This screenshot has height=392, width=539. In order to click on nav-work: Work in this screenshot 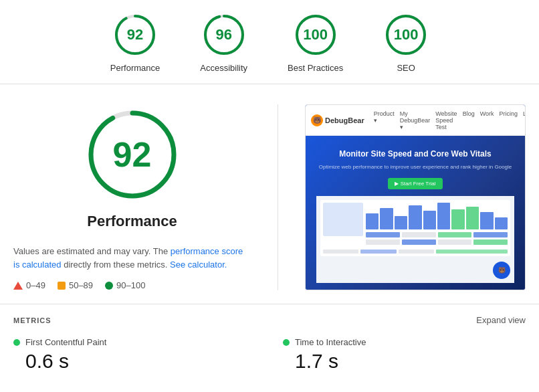, I will do `click(487, 120)`.